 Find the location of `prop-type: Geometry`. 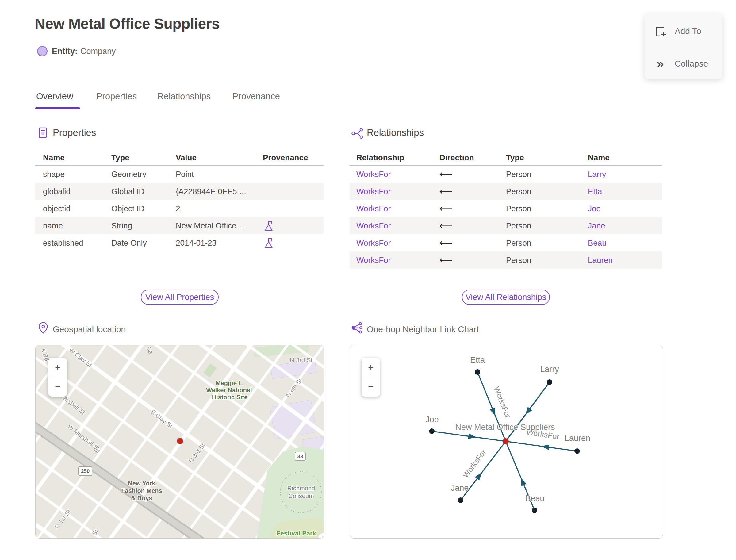

prop-type: Geometry is located at coordinates (129, 174).